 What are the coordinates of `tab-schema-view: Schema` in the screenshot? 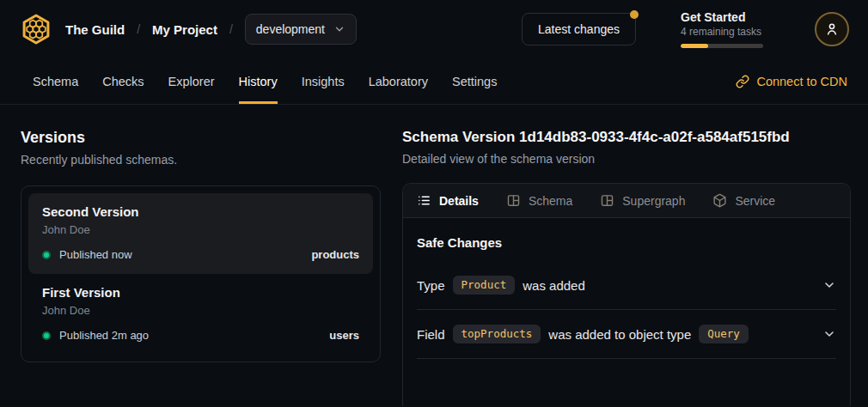 It's located at (540, 201).